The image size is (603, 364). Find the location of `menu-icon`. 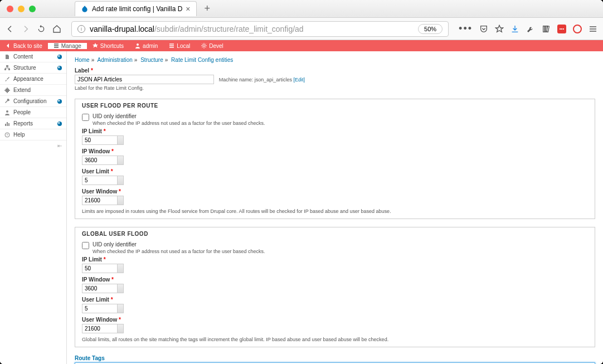

menu-icon is located at coordinates (593, 29).